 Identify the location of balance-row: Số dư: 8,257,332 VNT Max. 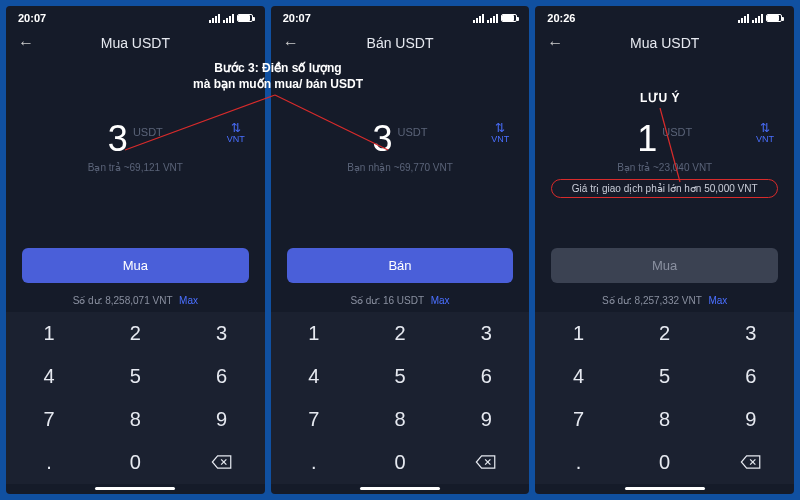
(664, 302).